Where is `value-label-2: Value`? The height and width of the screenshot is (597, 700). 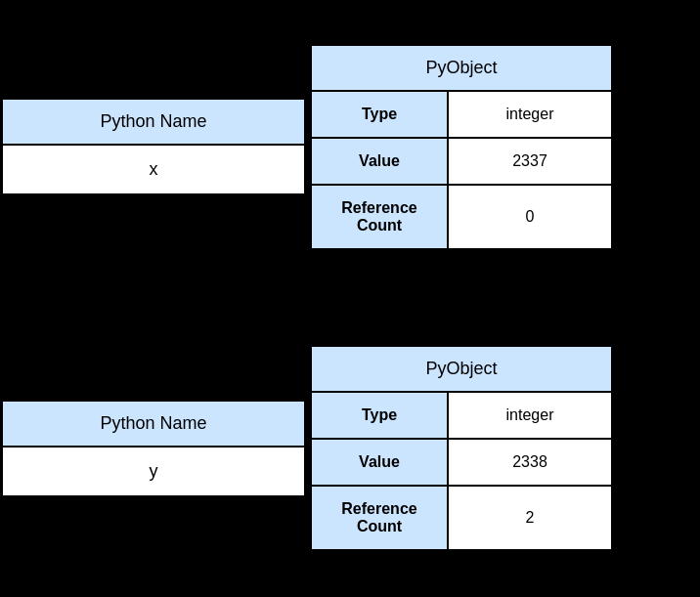 value-label-2: Value is located at coordinates (380, 462).